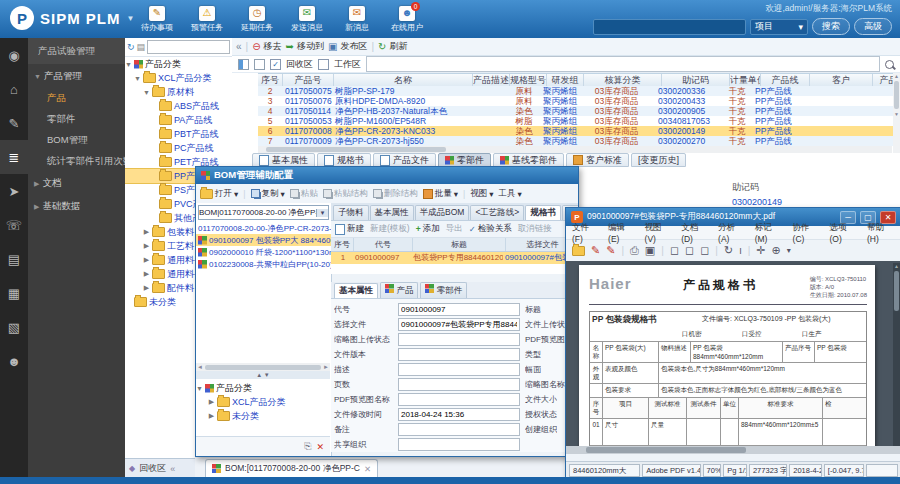 The width and height of the screenshot is (900, 484). Describe the element at coordinates (440, 194) in the screenshot. I see `batch-button: 批量▾` at that location.